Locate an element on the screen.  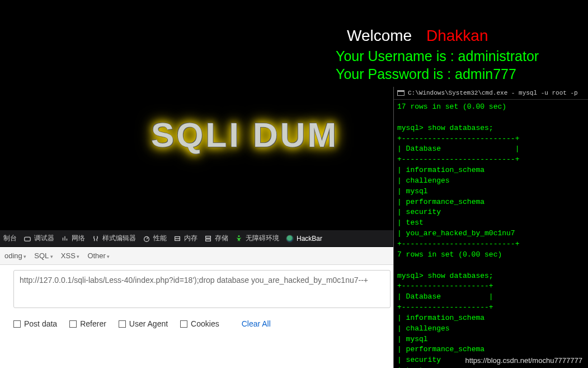
welcome-name: Dhakkan is located at coordinates (458, 36).